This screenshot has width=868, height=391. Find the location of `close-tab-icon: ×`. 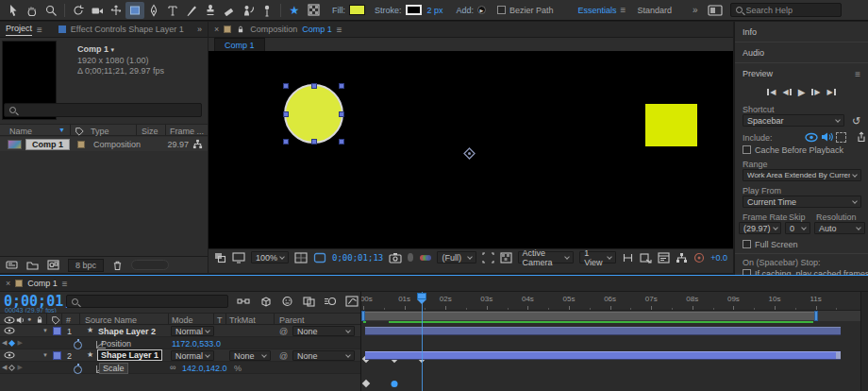

close-tab-icon: × is located at coordinates (217, 29).